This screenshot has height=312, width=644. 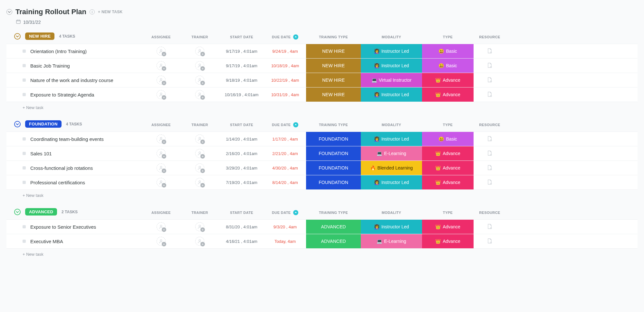 I want to click on start-date: 2/16/20 , 4:01am, so click(x=242, y=154).